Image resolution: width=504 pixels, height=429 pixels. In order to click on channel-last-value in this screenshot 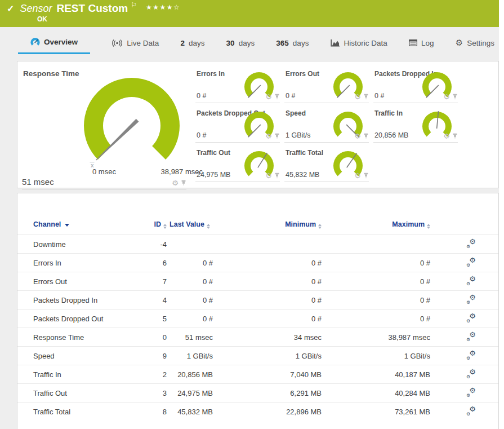, I will do `click(190, 245)`.